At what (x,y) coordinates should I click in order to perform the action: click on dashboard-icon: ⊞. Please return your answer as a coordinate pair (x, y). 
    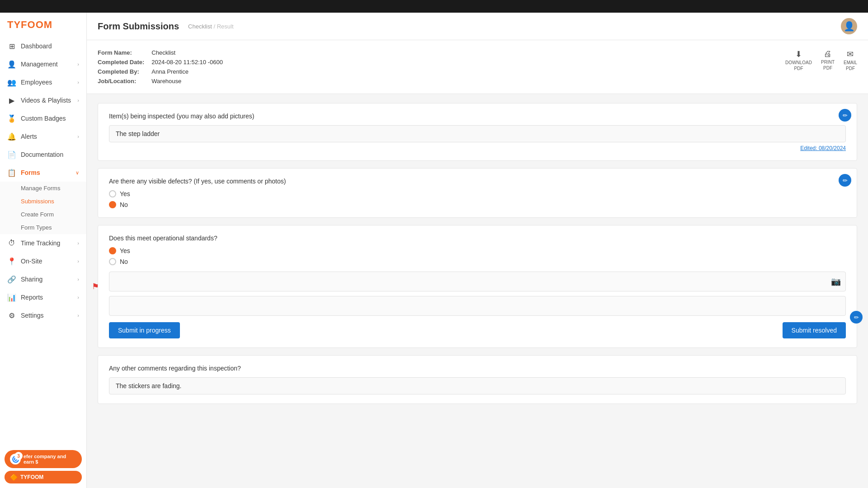
    Looking at the image, I should click on (12, 46).